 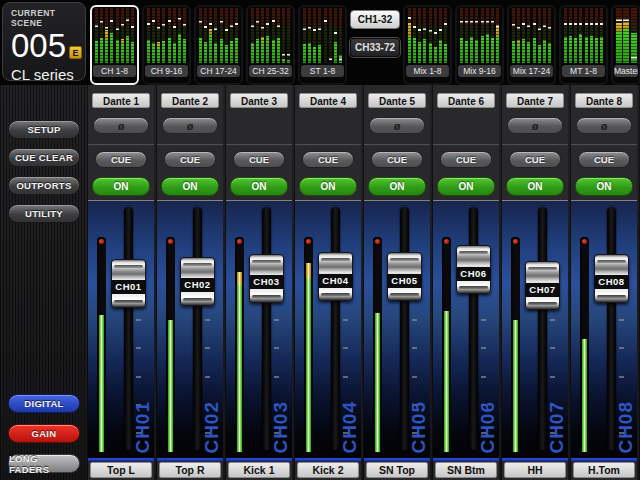 I want to click on meter-block-ch-17-24: CH 17-24, so click(x=218, y=45).